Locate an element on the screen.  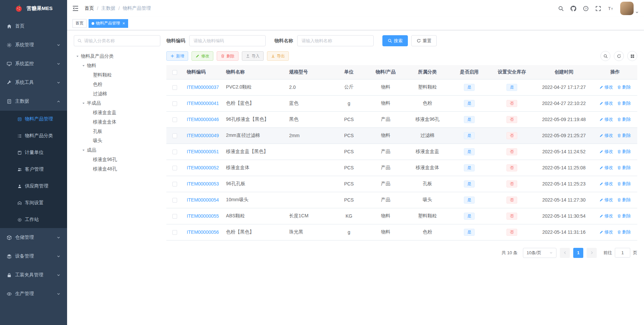
app-logo: 苦糖果MES is located at coordinates (34, 8).